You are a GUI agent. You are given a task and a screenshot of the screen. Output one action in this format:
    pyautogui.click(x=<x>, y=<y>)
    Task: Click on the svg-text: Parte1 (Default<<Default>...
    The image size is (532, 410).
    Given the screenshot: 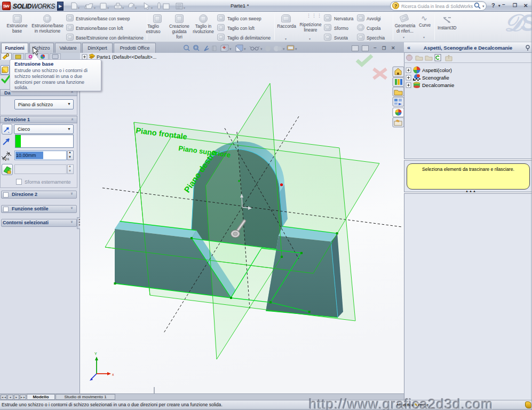 What is the action you would take?
    pyautogui.click(x=126, y=57)
    